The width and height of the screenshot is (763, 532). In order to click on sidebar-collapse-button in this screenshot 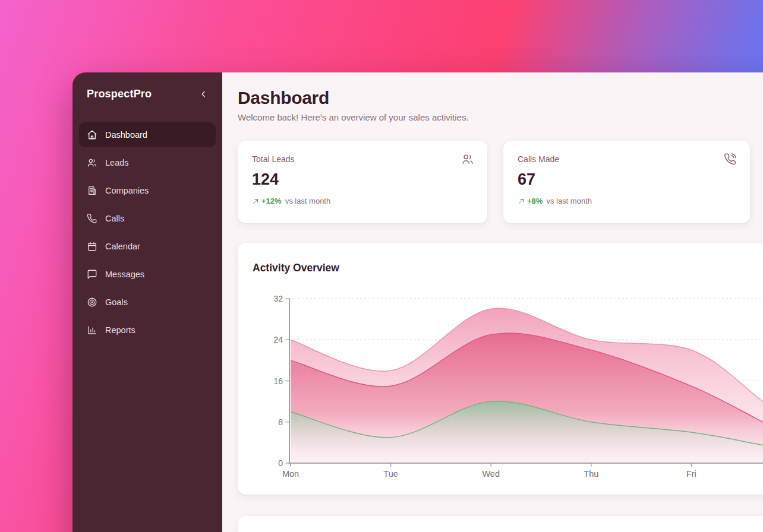, I will do `click(203, 94)`.